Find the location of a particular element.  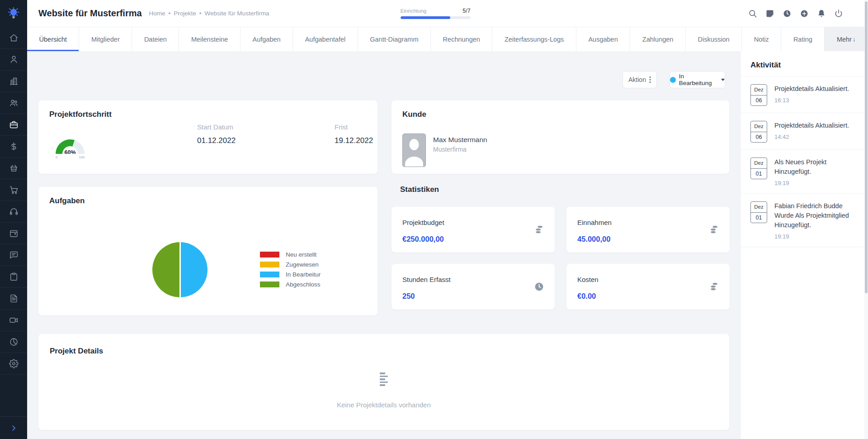

sidebar-item-team is located at coordinates (14, 103).